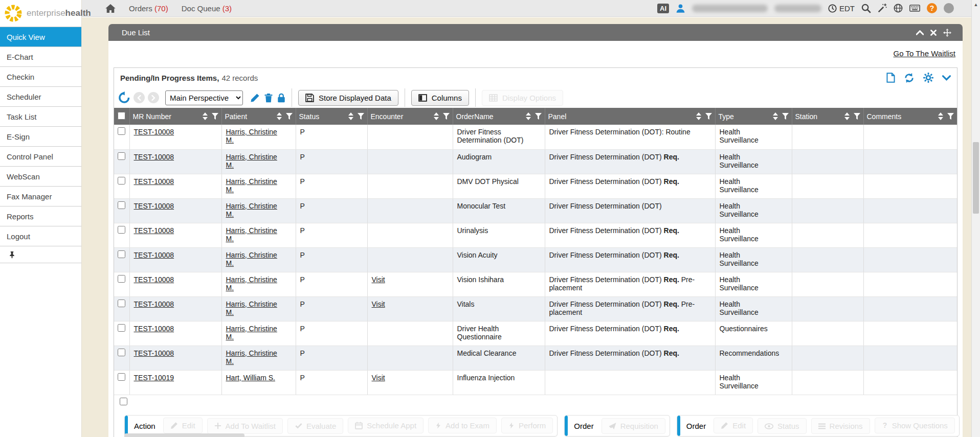 The height and width of the screenshot is (437, 980). What do you see at coordinates (410, 117) in the screenshot?
I see `column-header-encounter: Encounter` at bounding box center [410, 117].